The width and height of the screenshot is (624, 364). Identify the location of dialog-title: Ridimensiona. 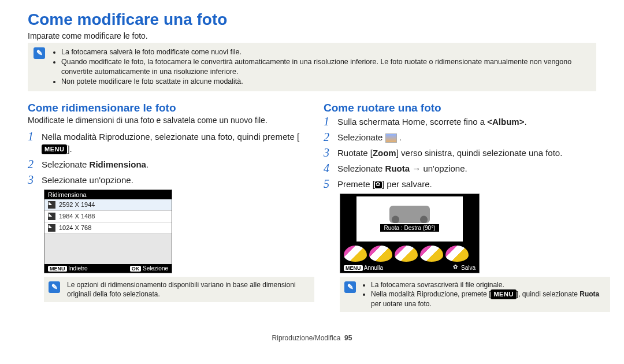
(108, 195).